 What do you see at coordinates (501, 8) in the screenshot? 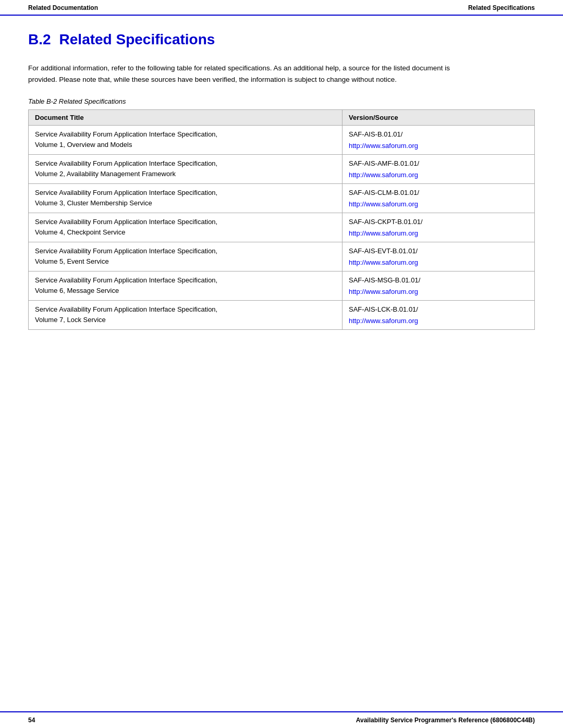
I see `header-right-text: Related Specifications` at bounding box center [501, 8].